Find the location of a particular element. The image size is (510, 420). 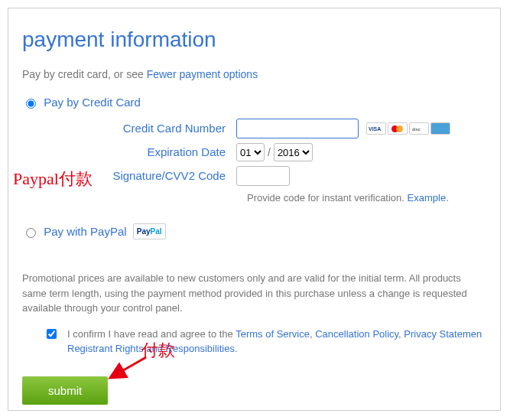

option-credit-card: Pay by Credit Card is located at coordinates (254, 103).